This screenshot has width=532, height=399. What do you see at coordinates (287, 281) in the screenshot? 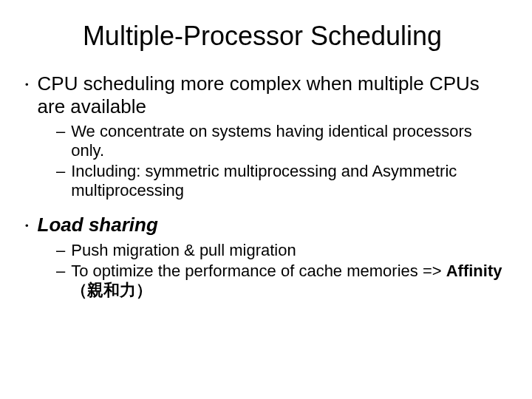
I see `subbullet-text: To optimize the performance of cache mem…` at bounding box center [287, 281].